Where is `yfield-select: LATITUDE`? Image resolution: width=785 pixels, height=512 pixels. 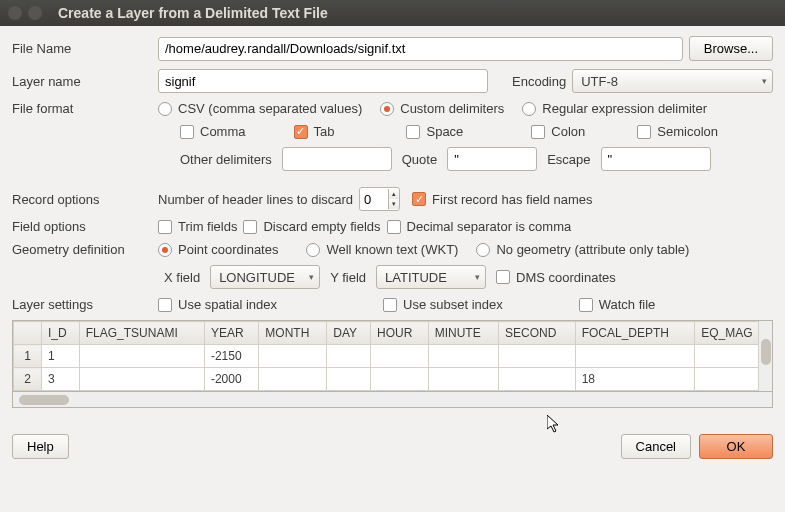 yfield-select: LATITUDE is located at coordinates (431, 277).